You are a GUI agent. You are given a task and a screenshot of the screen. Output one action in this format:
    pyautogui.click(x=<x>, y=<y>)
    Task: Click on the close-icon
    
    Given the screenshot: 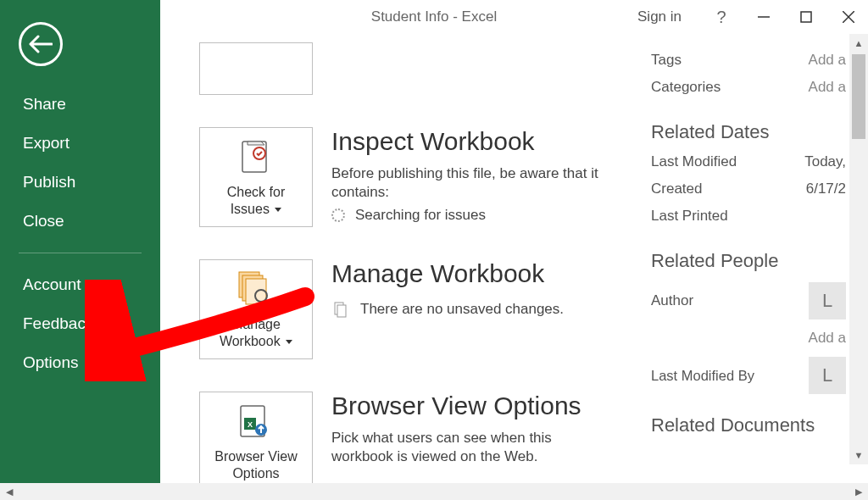 What is the action you would take?
    pyautogui.click(x=849, y=17)
    